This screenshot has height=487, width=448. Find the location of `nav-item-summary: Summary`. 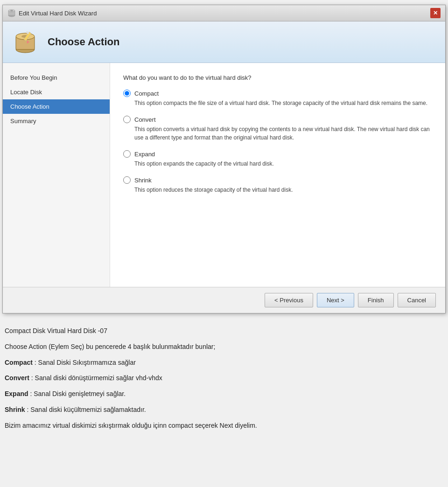

nav-item-summary: Summary is located at coordinates (56, 121).